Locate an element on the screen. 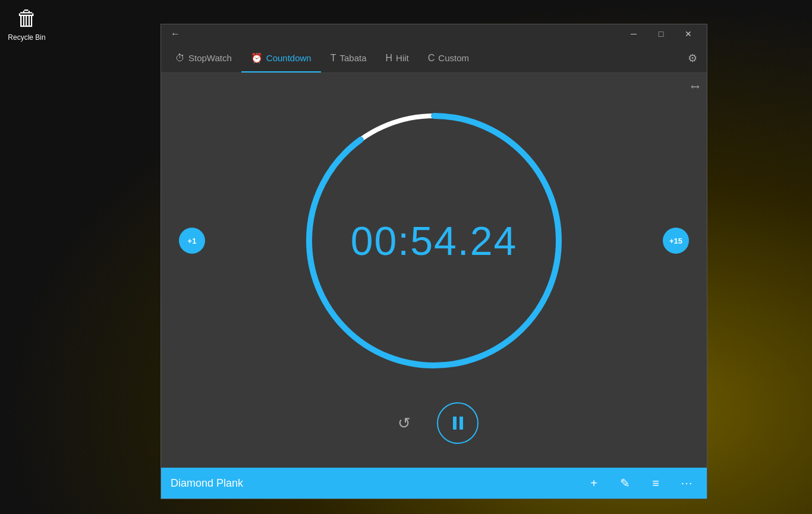 This screenshot has height=514, width=812. tab-countdown: ⏰ Countdown is located at coordinates (281, 58).